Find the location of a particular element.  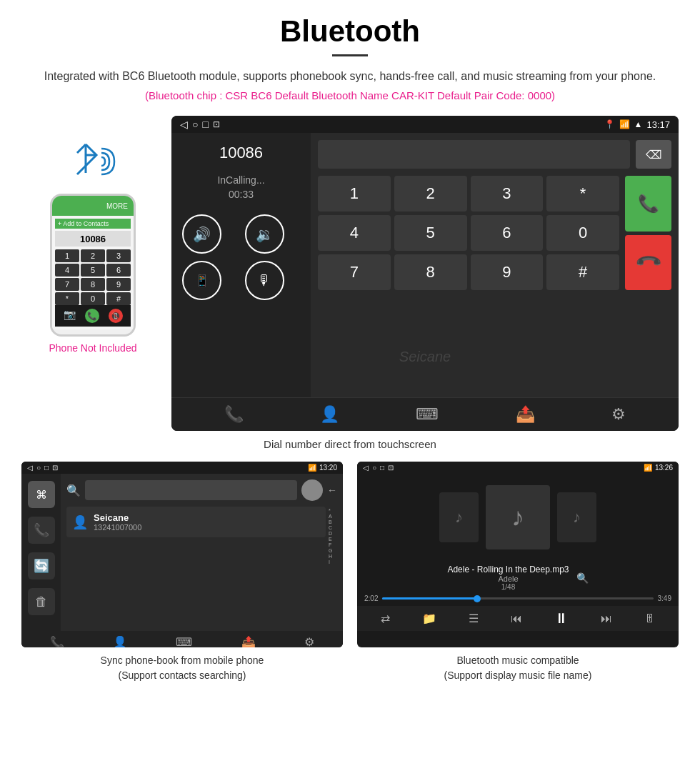

phone-mockup: MORE + Add to Contacts 10086 1 2 3 4 5 6… is located at coordinates (93, 265).